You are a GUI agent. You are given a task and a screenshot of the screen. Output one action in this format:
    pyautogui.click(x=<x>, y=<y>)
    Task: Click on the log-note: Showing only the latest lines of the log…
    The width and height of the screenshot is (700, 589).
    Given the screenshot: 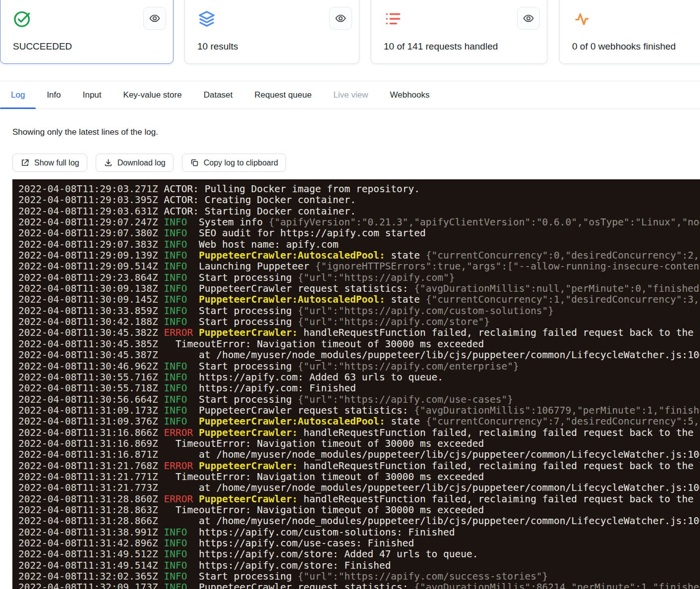 What is the action you would take?
    pyautogui.click(x=85, y=132)
    